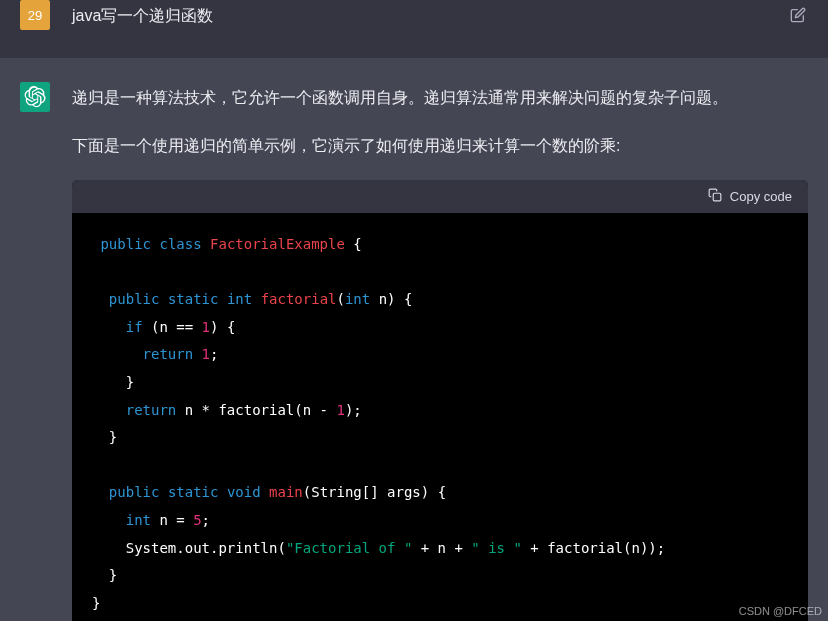 This screenshot has width=828, height=621. Describe the element at coordinates (35, 97) in the screenshot. I see `assistant-avatar` at that location.